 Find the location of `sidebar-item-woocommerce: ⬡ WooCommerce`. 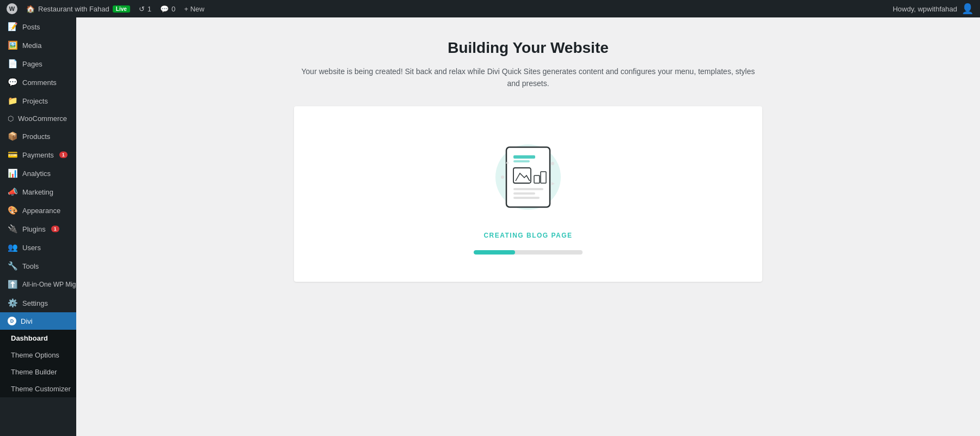

sidebar-item-woocommerce: ⬡ WooCommerce is located at coordinates (38, 119).